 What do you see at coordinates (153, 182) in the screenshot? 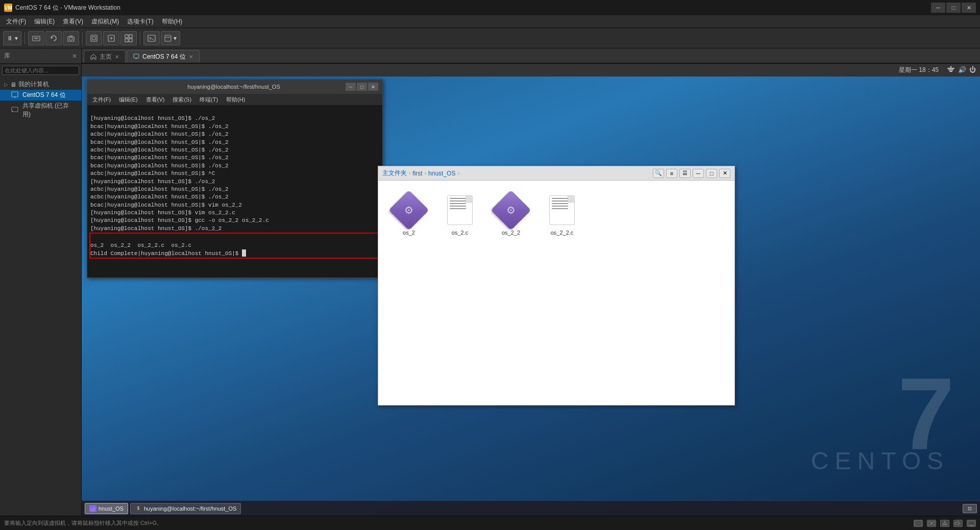
I see `terminal-line-9: [huyaning@localhost hnust_OS]$ ./os_2` at bounding box center [153, 182].